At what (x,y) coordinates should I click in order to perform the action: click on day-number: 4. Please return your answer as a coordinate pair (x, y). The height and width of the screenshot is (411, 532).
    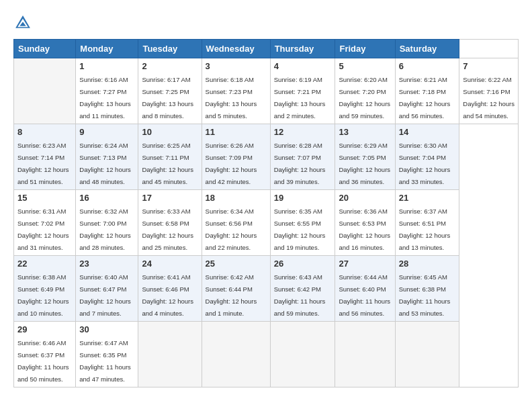
    Looking at the image, I should click on (303, 66).